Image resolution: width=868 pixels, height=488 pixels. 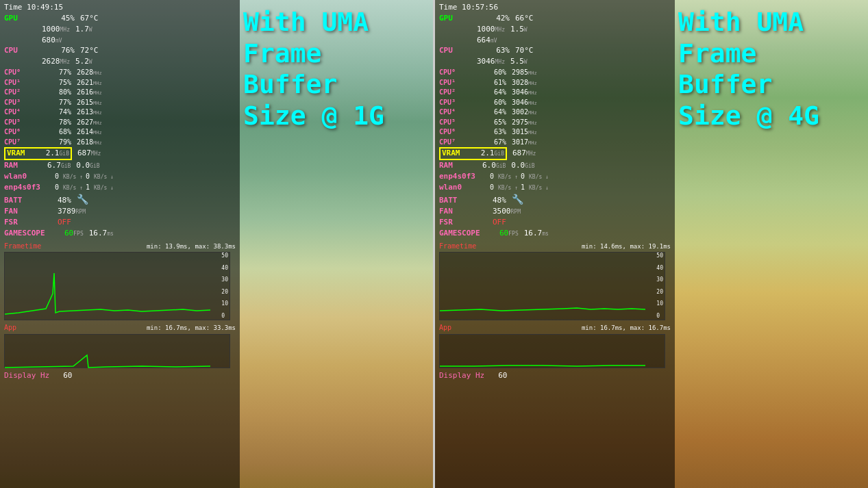 I want to click on right-app-chart, so click(x=546, y=352).